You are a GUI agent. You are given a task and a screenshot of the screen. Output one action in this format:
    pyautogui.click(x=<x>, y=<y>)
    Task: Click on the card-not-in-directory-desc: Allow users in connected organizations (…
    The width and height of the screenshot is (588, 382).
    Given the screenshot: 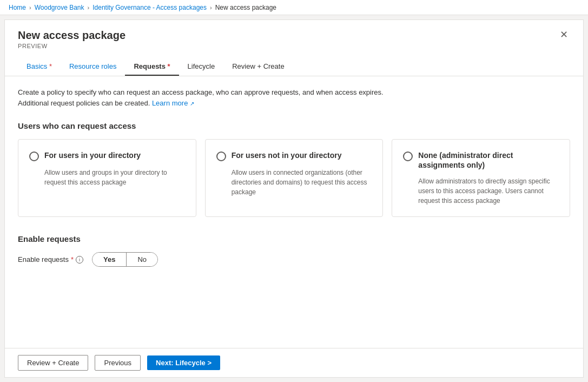 What is the action you would take?
    pyautogui.click(x=302, y=182)
    